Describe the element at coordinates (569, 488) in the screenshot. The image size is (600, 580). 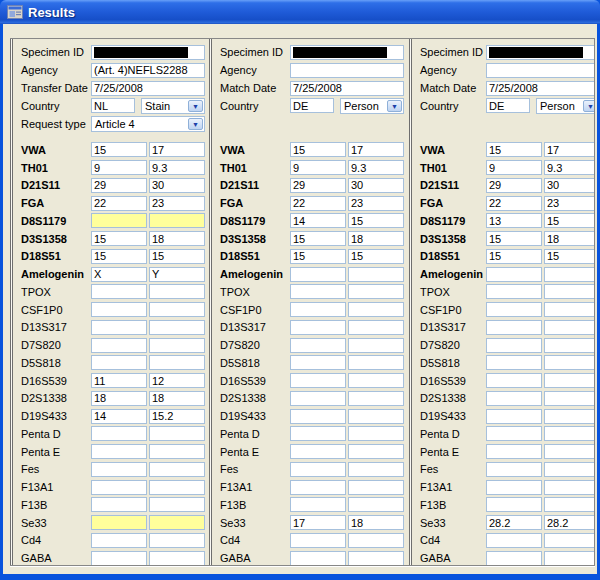
I see `allele-f13a1-match-2-b` at that location.